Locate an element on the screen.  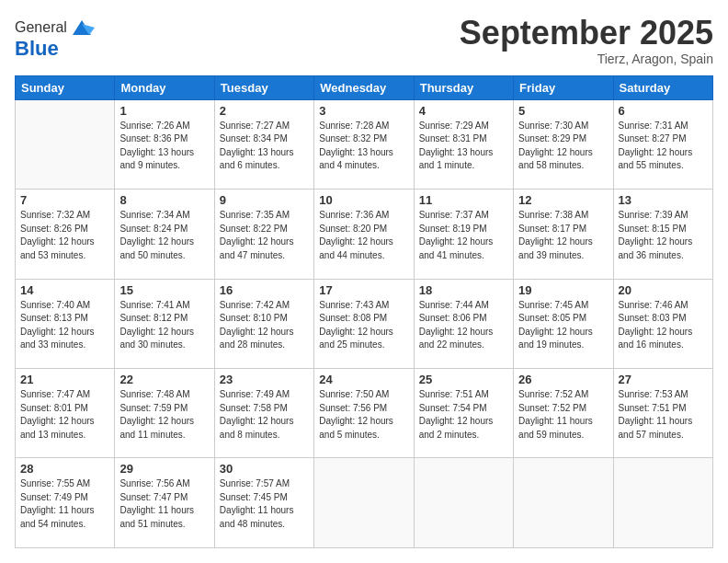
day-info: Sunrise: 7:46 AMSunset: 8:03 PMDaylight:… is located at coordinates (664, 326).